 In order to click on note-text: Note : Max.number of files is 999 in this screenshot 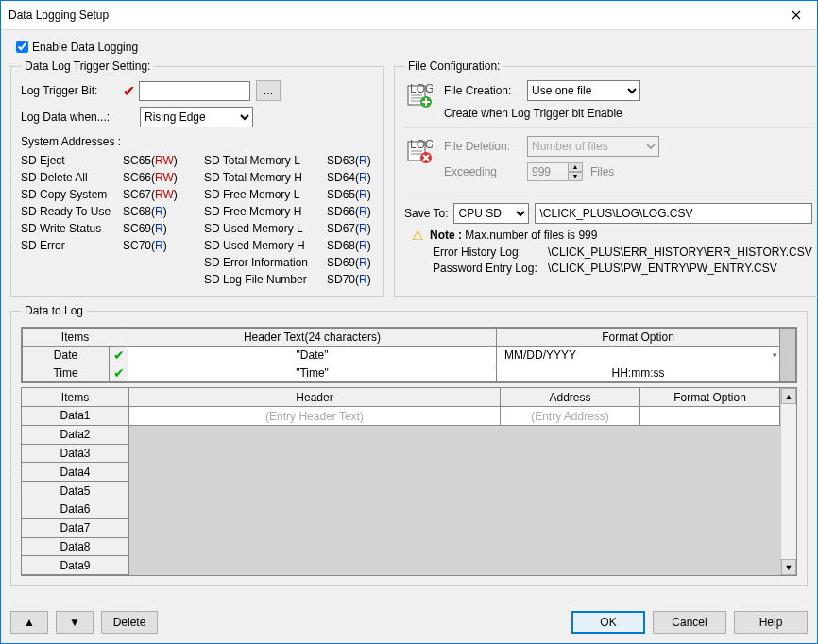, I will do `click(514, 236)`.